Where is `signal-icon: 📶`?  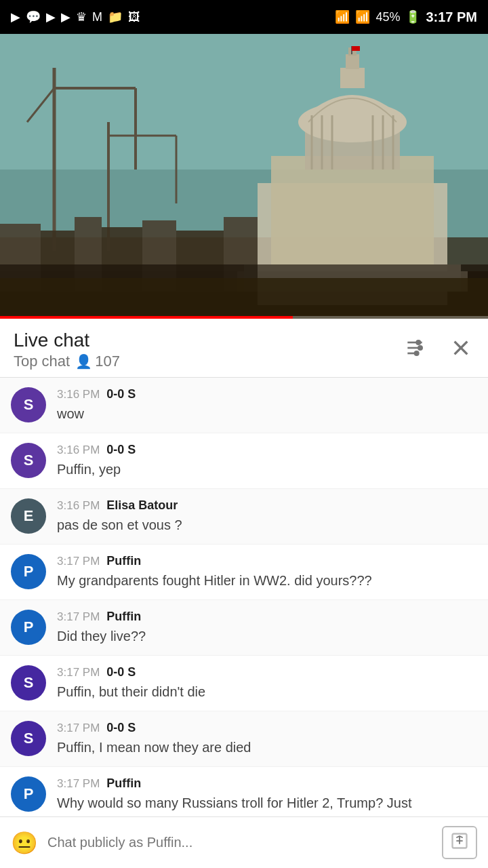 signal-icon: 📶 is located at coordinates (363, 17).